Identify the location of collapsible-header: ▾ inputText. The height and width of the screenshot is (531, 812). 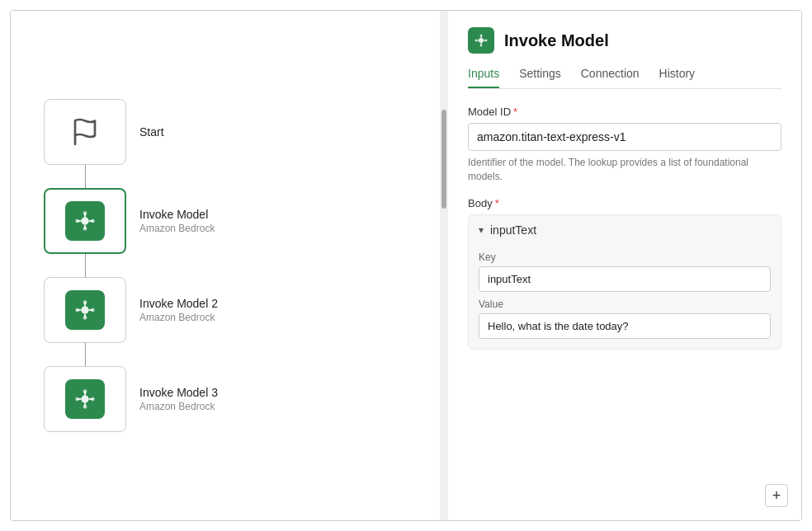
(625, 230).